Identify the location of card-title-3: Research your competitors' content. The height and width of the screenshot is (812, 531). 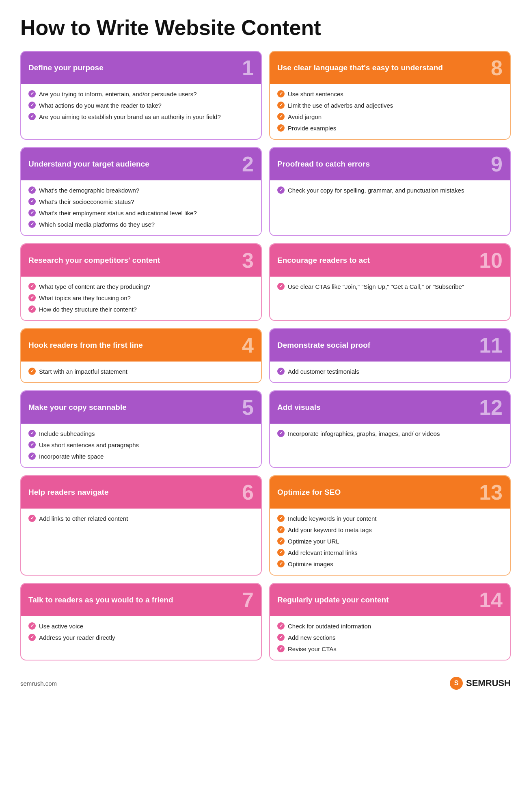
(133, 260).